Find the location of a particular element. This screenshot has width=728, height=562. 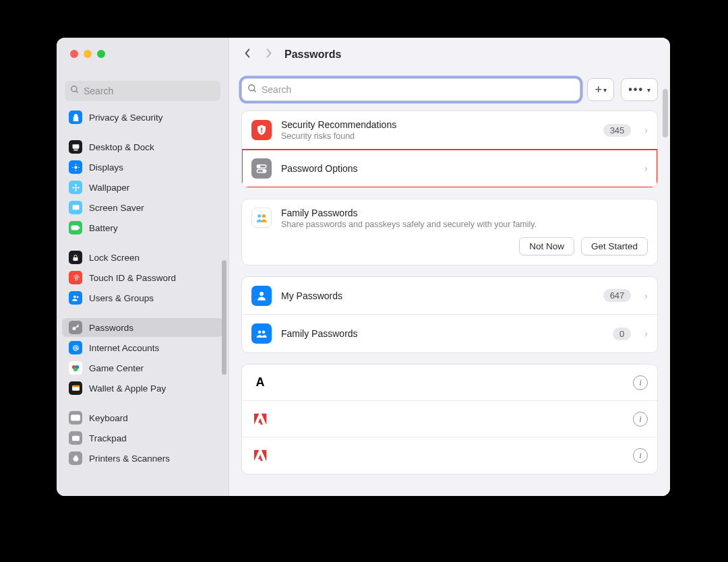

not-now-button: Not Now is located at coordinates (547, 247).